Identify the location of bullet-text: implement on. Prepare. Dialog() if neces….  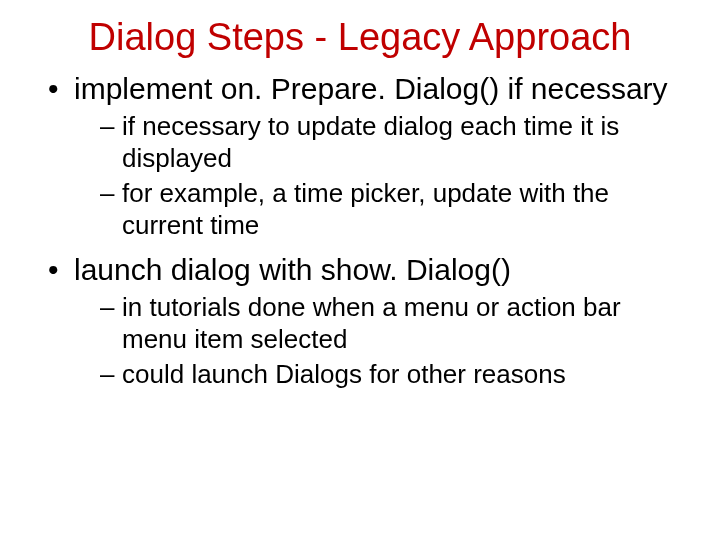
(371, 88).